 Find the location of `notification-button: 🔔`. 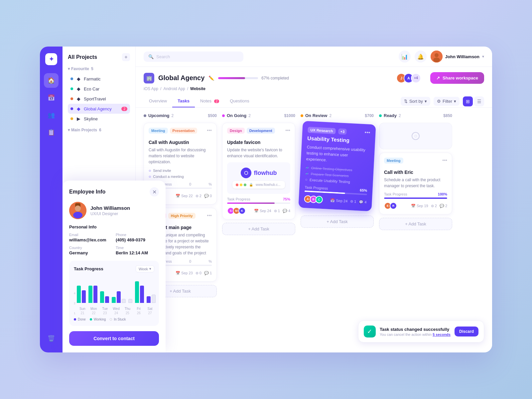

notification-button: 🔔 is located at coordinates (421, 57).